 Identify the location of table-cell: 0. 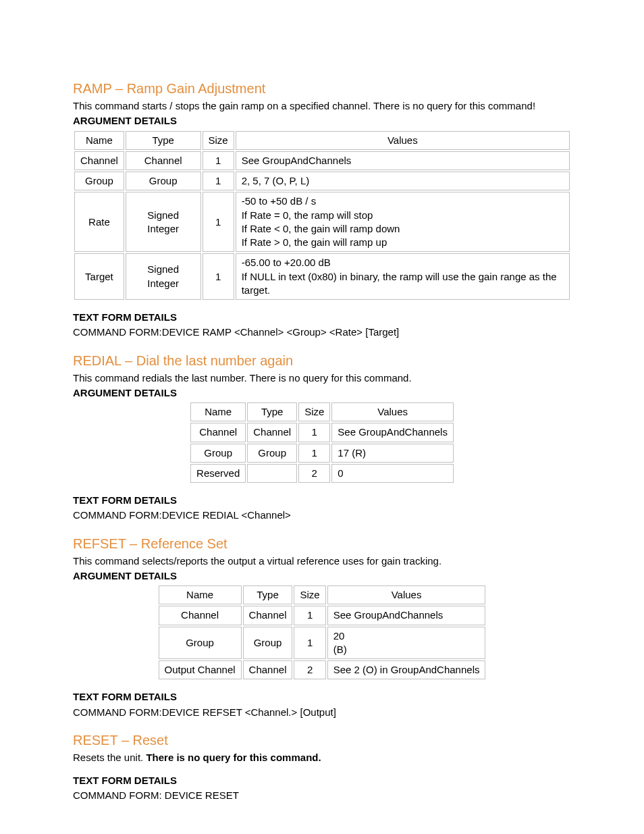
(393, 473).